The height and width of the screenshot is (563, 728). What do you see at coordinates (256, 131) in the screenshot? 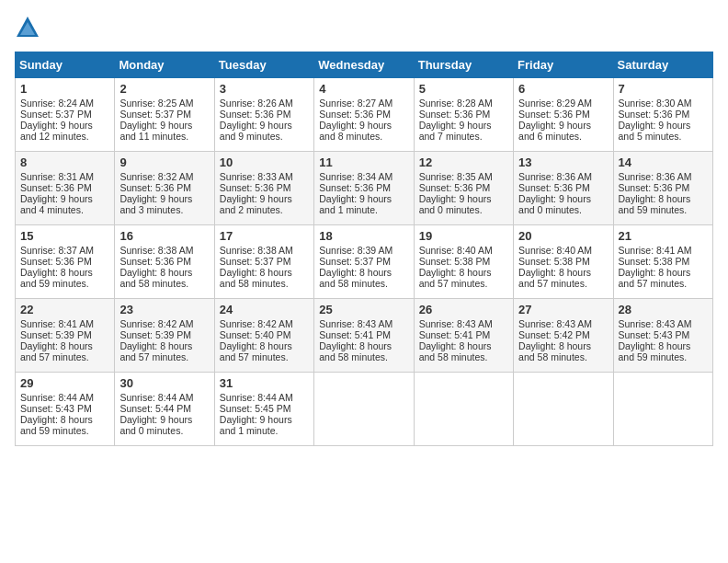
I see `daylight-text: Daylight: 9 hours and 9 minutes.` at bounding box center [256, 131].